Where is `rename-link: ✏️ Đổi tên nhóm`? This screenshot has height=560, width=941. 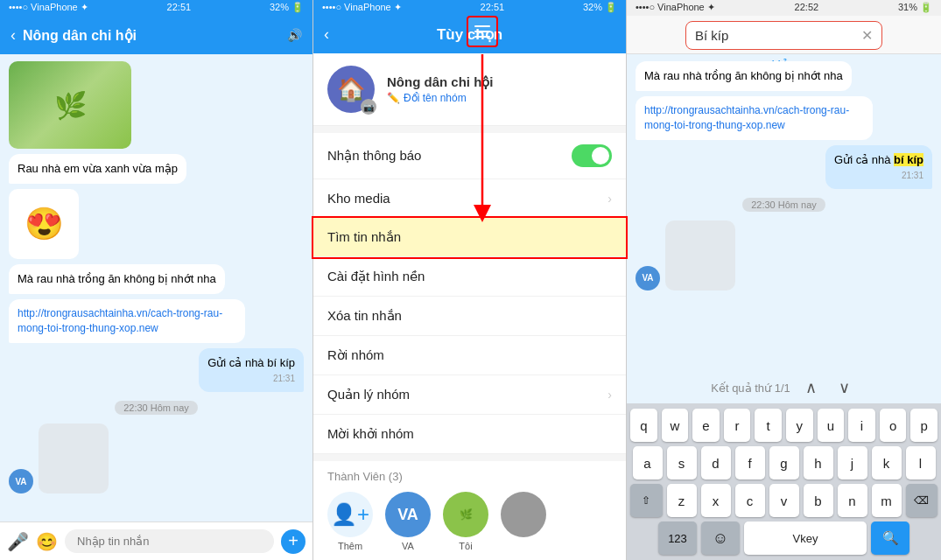
rename-link: ✏️ Đổi tên nhóm is located at coordinates (440, 98).